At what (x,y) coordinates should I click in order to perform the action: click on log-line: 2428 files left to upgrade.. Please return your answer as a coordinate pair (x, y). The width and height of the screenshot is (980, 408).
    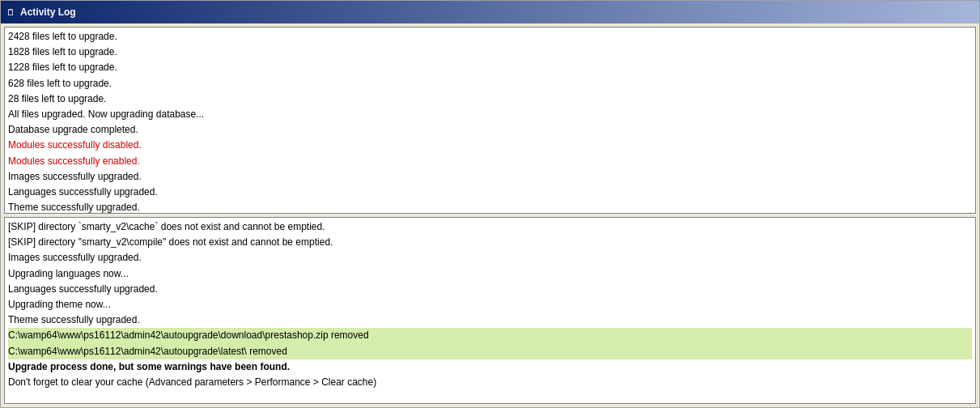
    Looking at the image, I should click on (490, 37).